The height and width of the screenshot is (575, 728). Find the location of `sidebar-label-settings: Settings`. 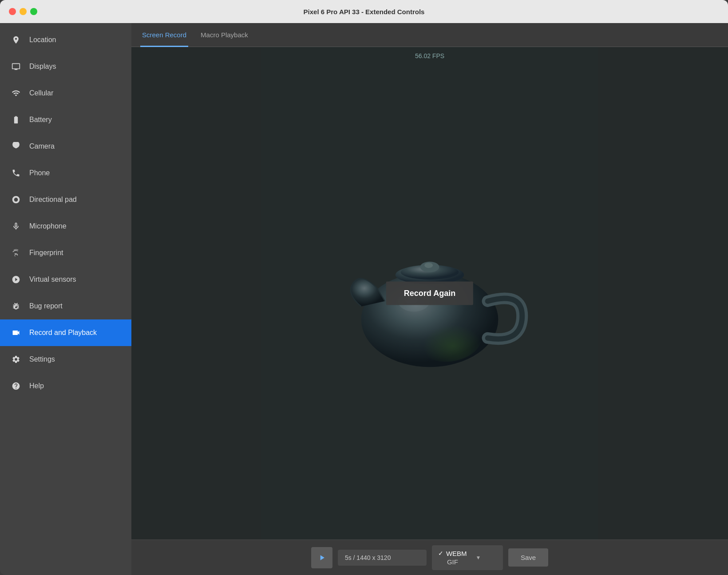

sidebar-label-settings: Settings is located at coordinates (42, 359).